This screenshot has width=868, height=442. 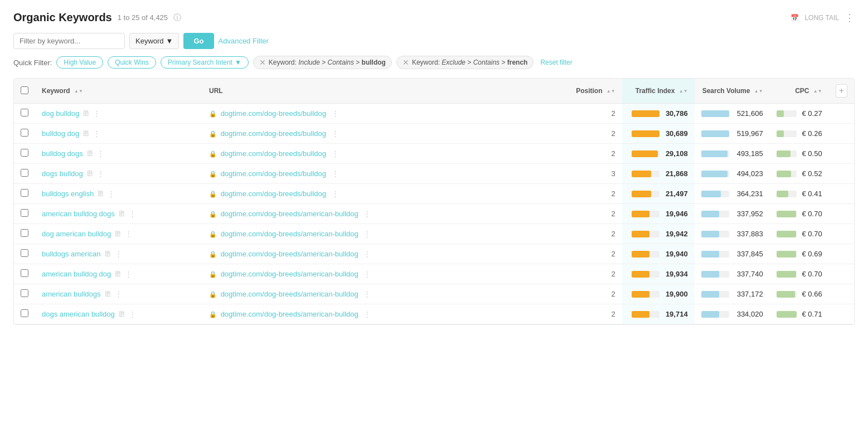 What do you see at coordinates (76, 234) in the screenshot?
I see `keyword-link: dog american bulldog` at bounding box center [76, 234].